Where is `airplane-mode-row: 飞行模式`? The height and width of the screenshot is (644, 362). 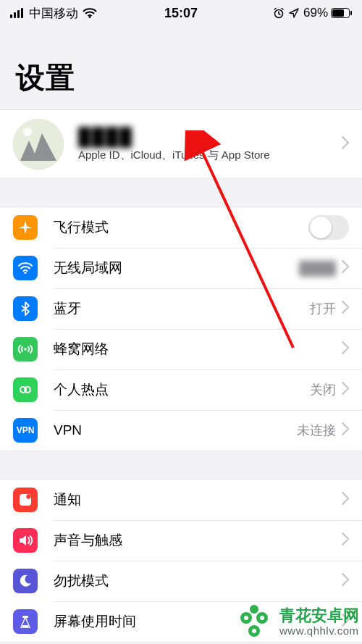 airplane-mode-row: 飞行模式 is located at coordinates (181, 227).